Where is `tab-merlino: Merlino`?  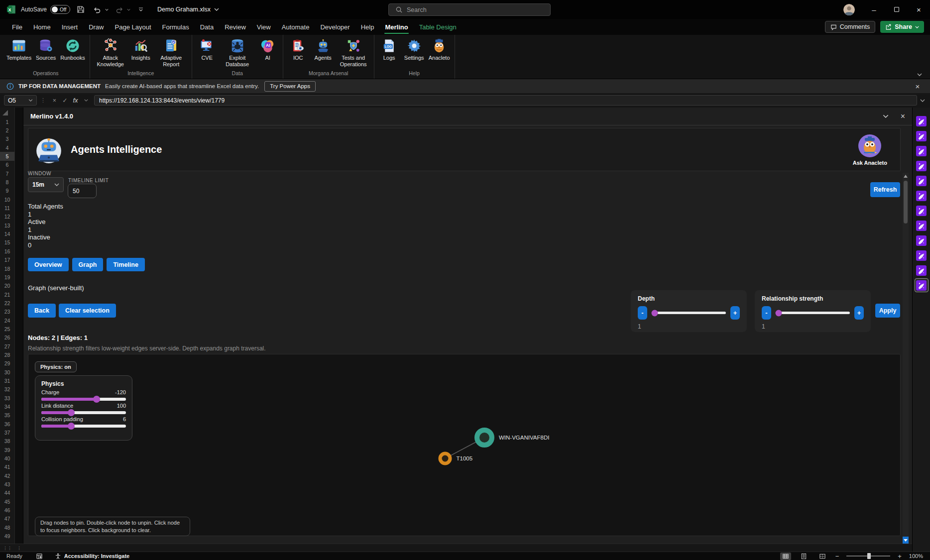 tab-merlino: Merlino is located at coordinates (396, 27).